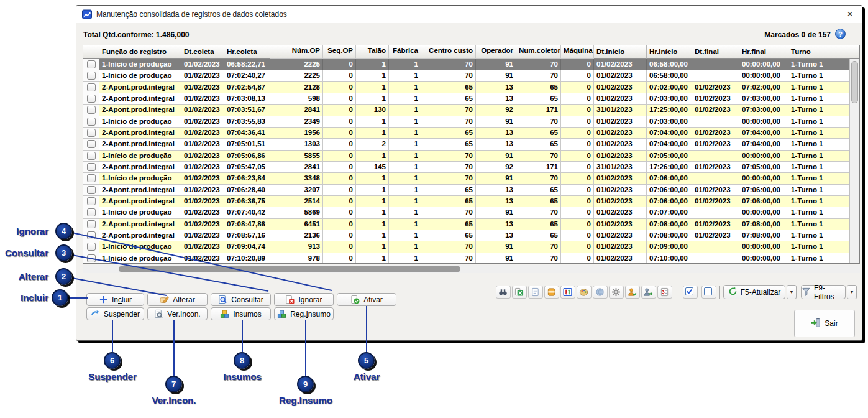 This screenshot has height=418, width=868. Describe the element at coordinates (471, 213) in the screenshot. I see `table-row: 1-Início de produção01/02/202307:07:40,4…` at that location.